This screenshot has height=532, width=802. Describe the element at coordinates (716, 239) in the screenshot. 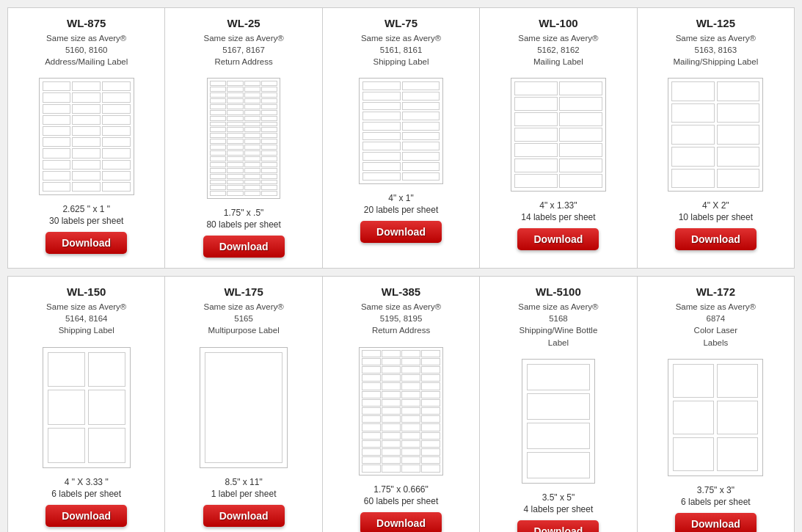

I see `download-button-wl-125: Download` at that location.